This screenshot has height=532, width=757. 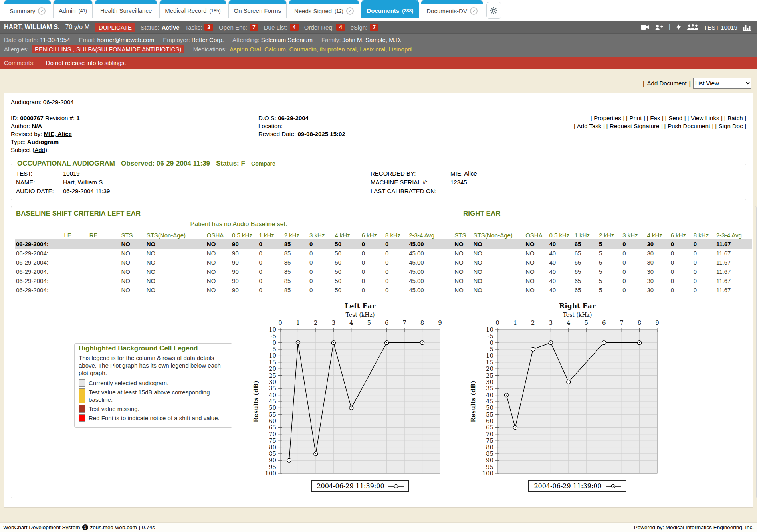 I want to click on tab-medical-record: Medical Record (185), so click(x=192, y=9).